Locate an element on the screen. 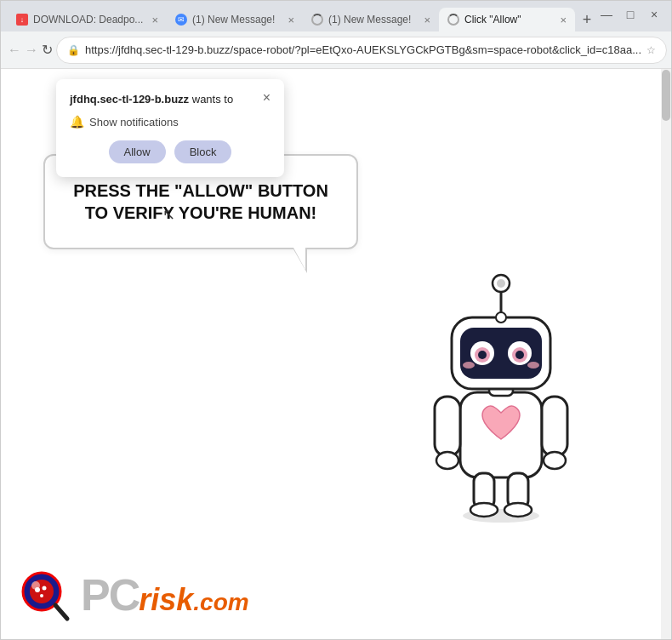  notification-popup: jfdhq.sec-tl-129-b.buzz wants to × 🔔 Sho… is located at coordinates (170, 128).